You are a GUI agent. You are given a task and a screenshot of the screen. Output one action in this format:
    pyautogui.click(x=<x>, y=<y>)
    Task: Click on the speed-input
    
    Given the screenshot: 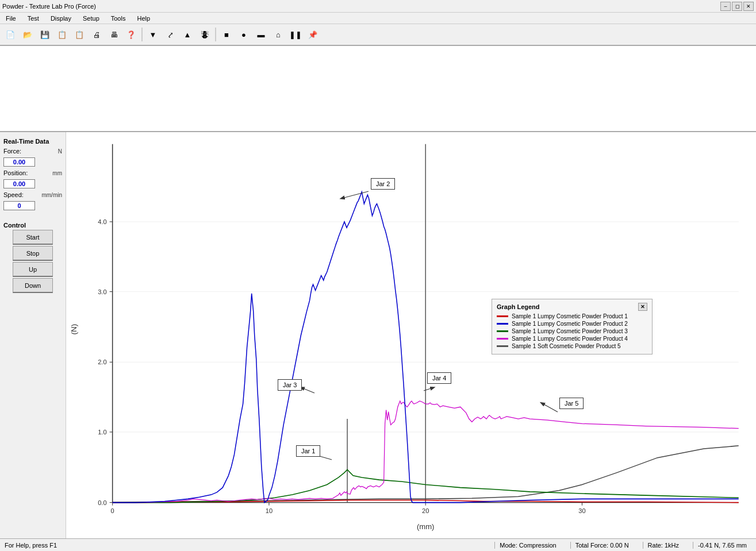 What is the action you would take?
    pyautogui.click(x=20, y=206)
    